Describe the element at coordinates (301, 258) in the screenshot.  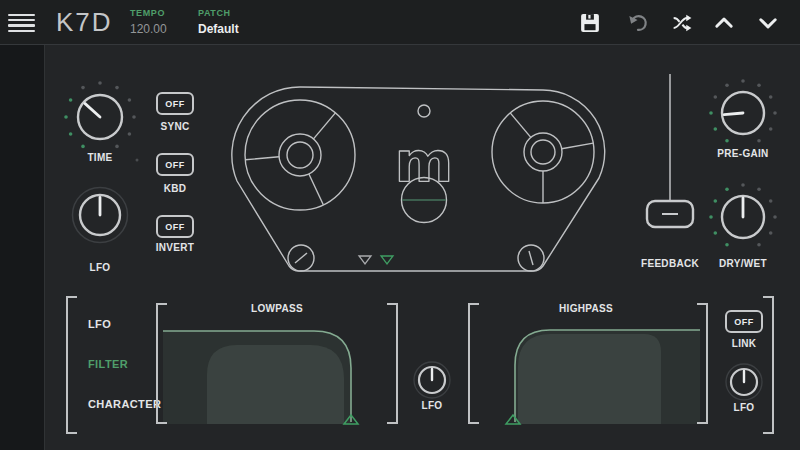
I see `left-roller-icon` at that location.